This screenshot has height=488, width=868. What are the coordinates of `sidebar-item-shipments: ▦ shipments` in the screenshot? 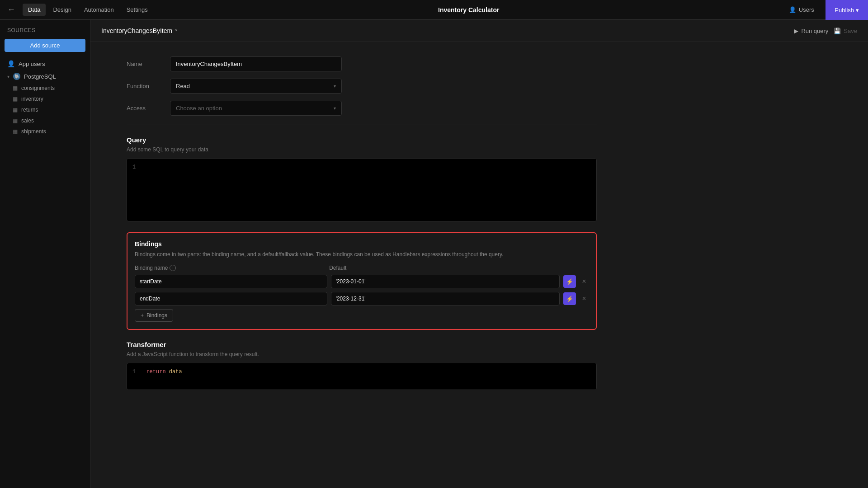 It's located at (48, 131).